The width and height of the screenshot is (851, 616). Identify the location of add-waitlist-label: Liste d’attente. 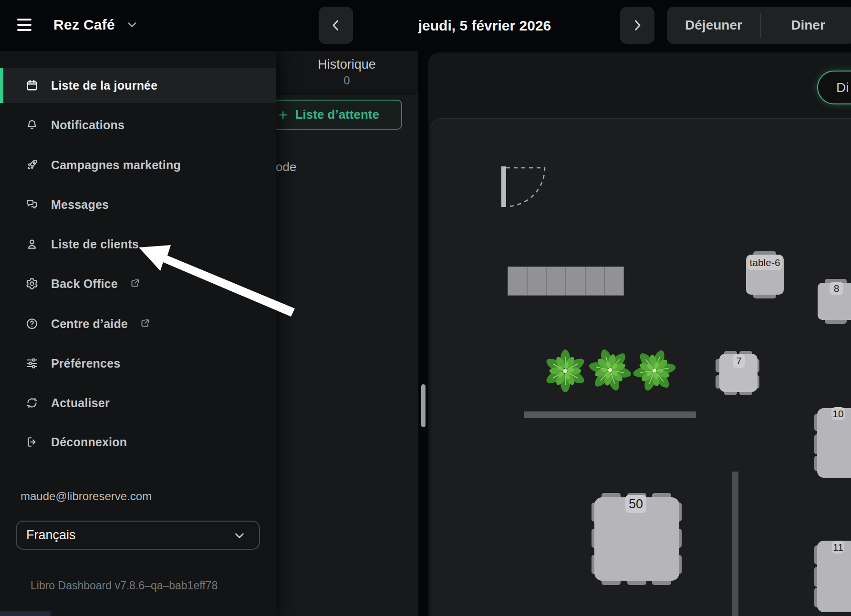
(337, 114).